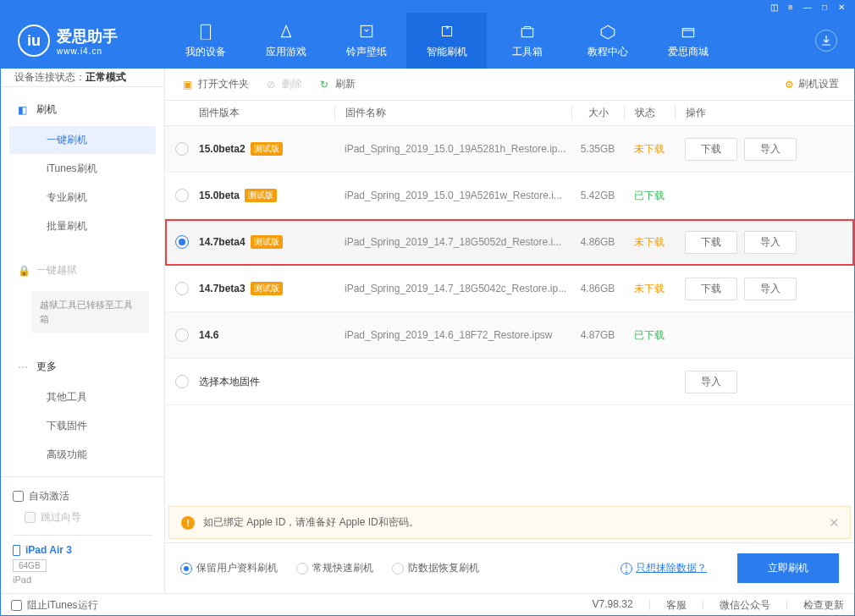  Describe the element at coordinates (825, 7) in the screenshot. I see `win-maximize-icon: □` at that location.